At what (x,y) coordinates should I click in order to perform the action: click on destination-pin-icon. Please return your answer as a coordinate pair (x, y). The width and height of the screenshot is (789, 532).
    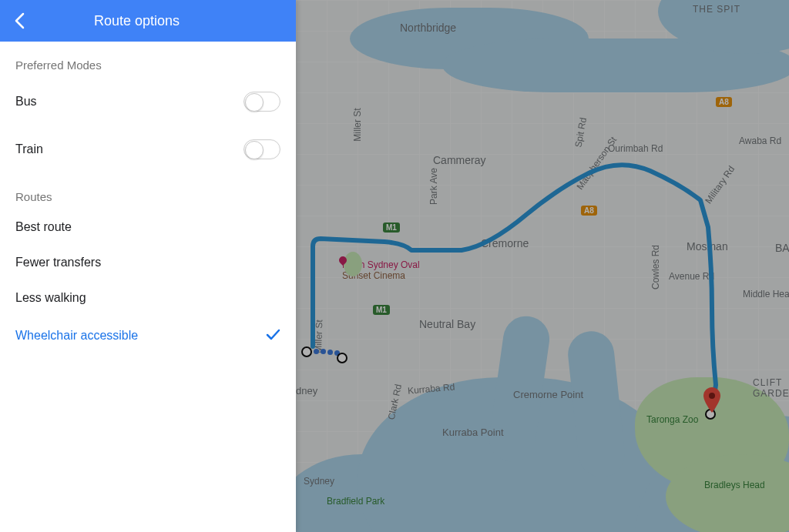
    Looking at the image, I should click on (710, 395).